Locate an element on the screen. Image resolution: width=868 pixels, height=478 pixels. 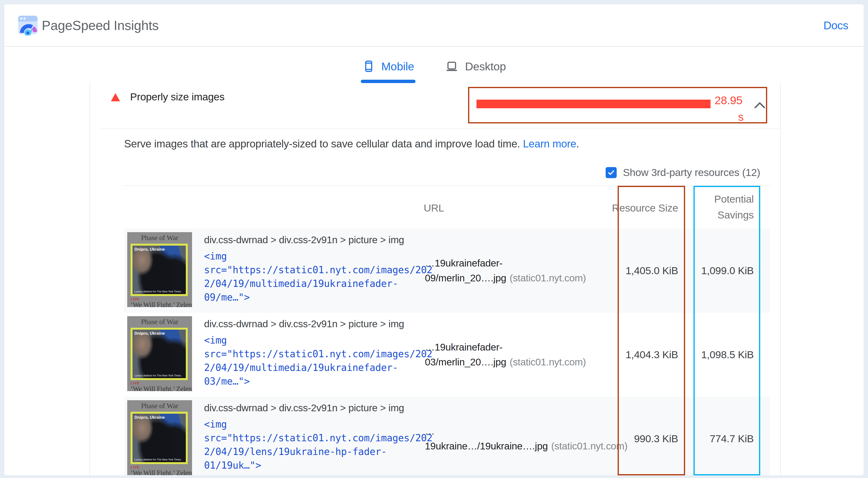
potential-savings-value: 1,099.0 KiB is located at coordinates (727, 271).